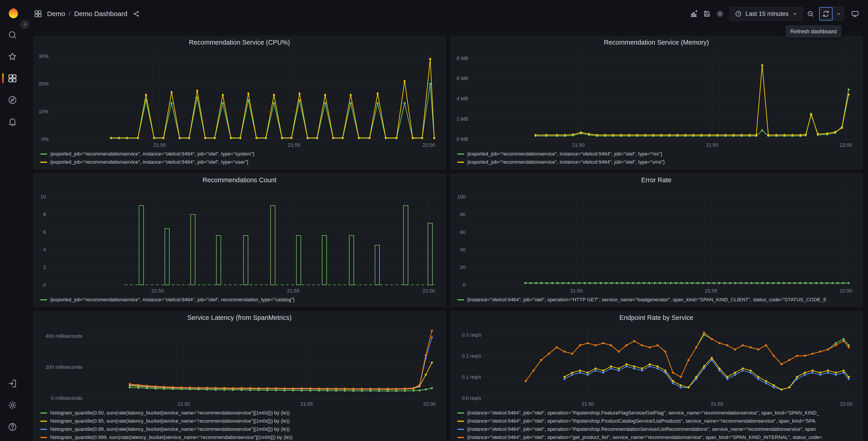 This screenshot has height=441, width=868. Describe the element at coordinates (44, 249) in the screenshot. I see `svg-text: 4` at that location.